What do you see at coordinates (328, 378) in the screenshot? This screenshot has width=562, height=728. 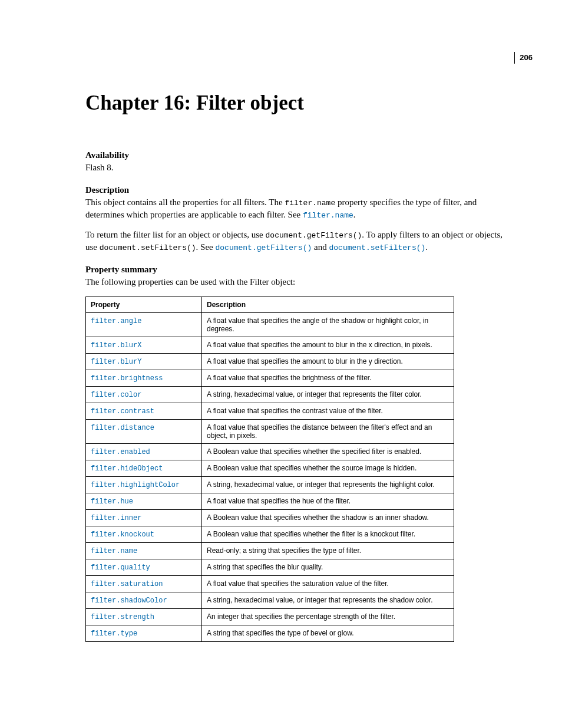 I see `description-cell: A float value that specifies the brightn…` at bounding box center [328, 378].